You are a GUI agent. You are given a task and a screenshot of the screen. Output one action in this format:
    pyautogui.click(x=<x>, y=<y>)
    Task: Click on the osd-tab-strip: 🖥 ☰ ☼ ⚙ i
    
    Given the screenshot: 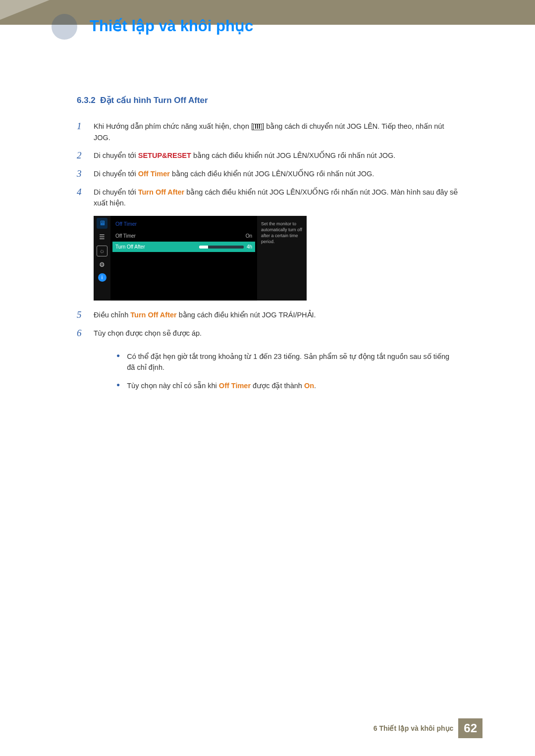 What is the action you would take?
    pyautogui.click(x=102, y=258)
    